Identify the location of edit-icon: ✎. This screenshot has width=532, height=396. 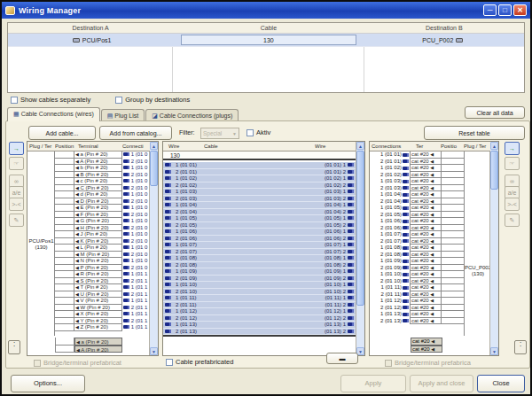
(16, 220).